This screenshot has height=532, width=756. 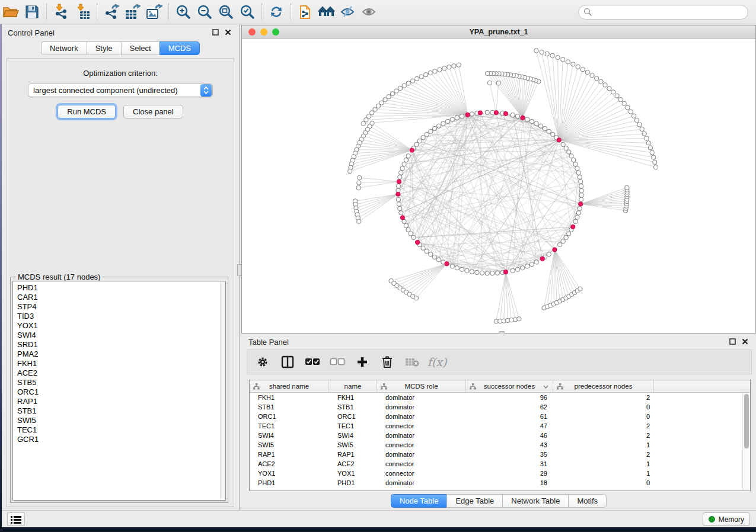 I want to click on zoom-fit-button, so click(x=226, y=12).